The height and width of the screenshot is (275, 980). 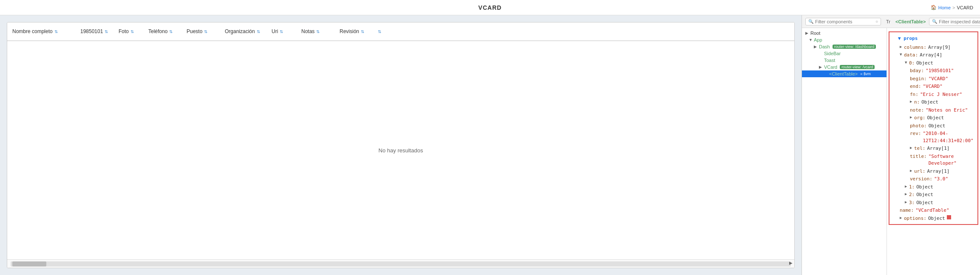 I want to click on breadcrumb-current: VCARD, so click(x=965, y=8).